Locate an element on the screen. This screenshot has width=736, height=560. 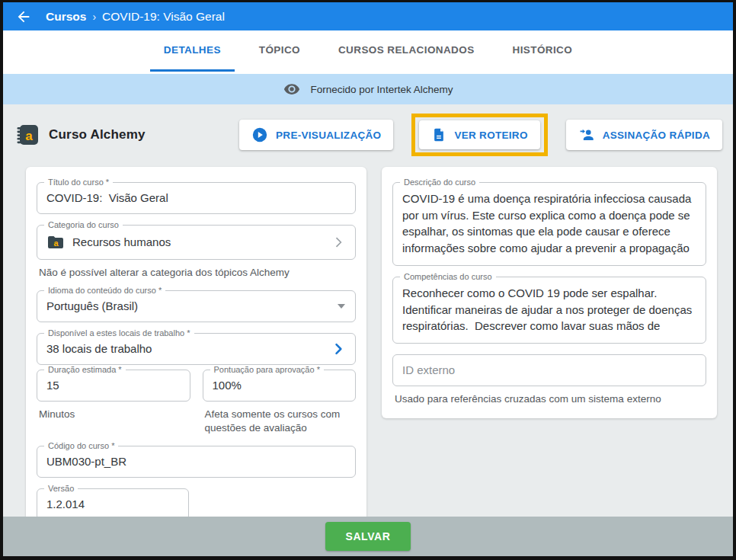
duration-helper-text: Minutos is located at coordinates (114, 414).